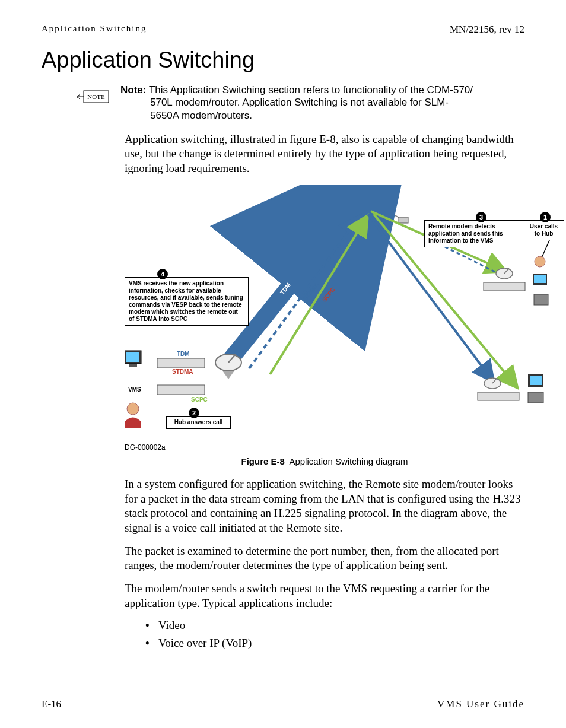 This screenshot has width=566, height=728. What do you see at coordinates (325, 559) in the screenshot?
I see `paragraph-3: The packet is examined to determine the …` at bounding box center [325, 559].